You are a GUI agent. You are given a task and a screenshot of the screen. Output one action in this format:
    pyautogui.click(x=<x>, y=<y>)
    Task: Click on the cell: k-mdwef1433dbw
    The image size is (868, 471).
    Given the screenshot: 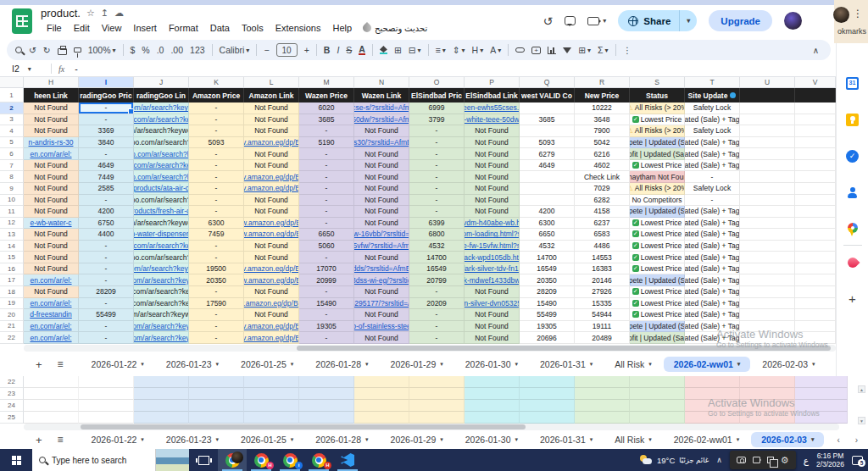 What is the action you would take?
    pyautogui.click(x=492, y=280)
    